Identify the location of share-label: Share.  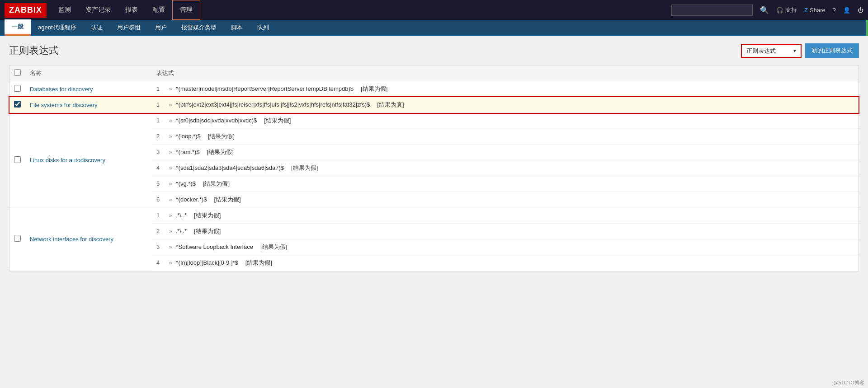
(817, 10).